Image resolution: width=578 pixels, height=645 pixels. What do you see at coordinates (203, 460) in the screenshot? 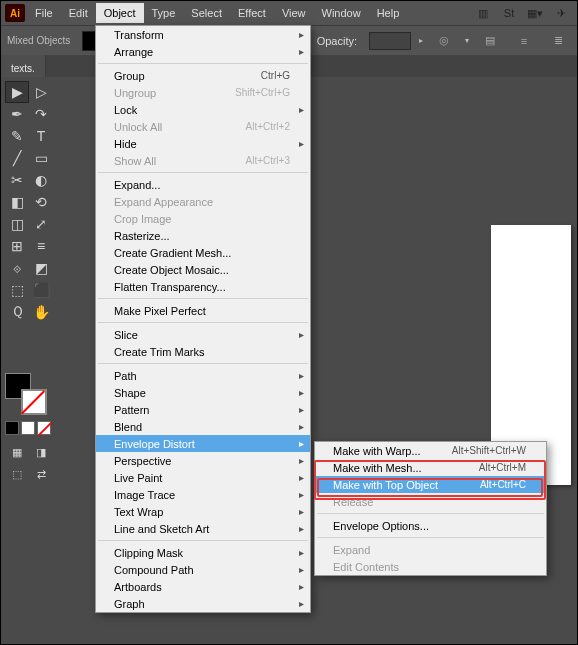
I see `object-item-perspective: Perspective` at bounding box center [203, 460].